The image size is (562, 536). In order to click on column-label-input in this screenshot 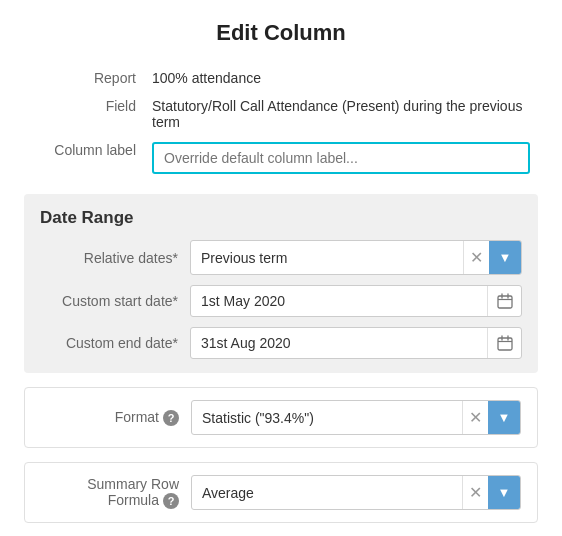, I will do `click(341, 158)`.